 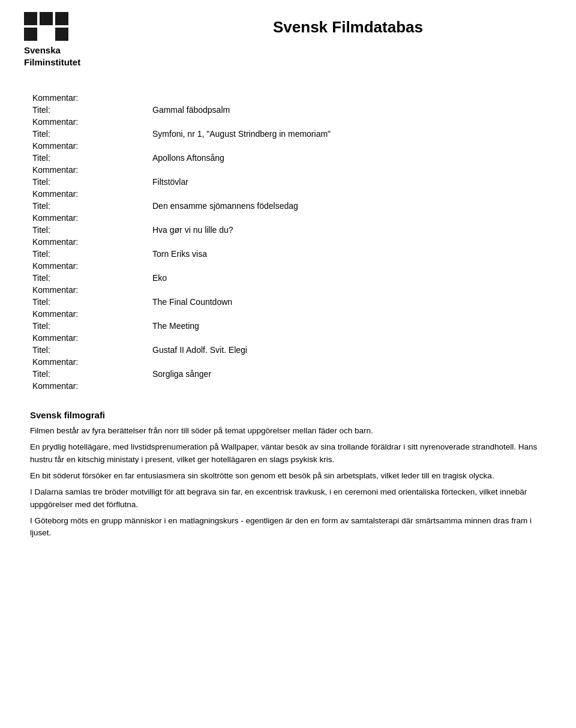 I want to click on titel-value: Den ensamme sjömannens födelsedag, so click(x=348, y=206).